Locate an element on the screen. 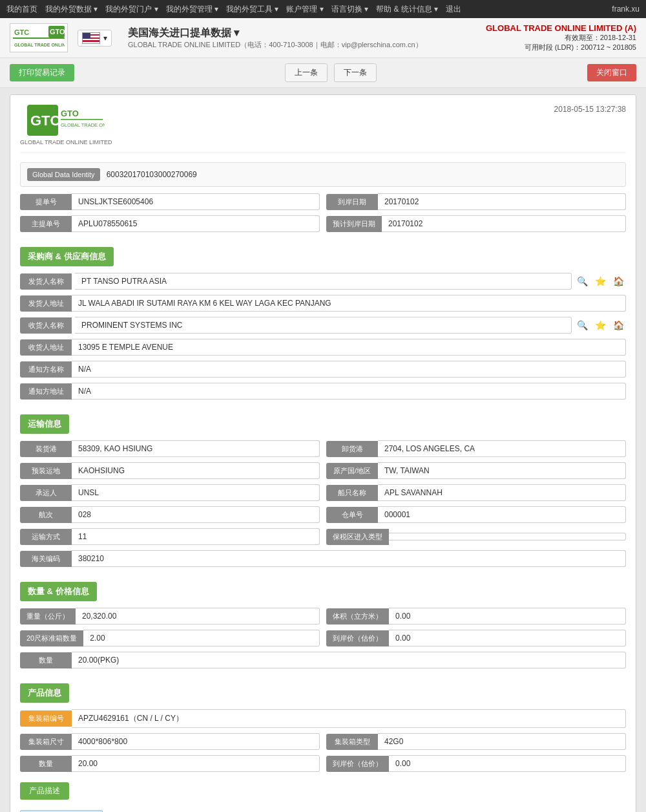 This screenshot has height=812, width=646. value-consignee-addr: 13095 E TEMPLE AVENUE is located at coordinates (349, 347).